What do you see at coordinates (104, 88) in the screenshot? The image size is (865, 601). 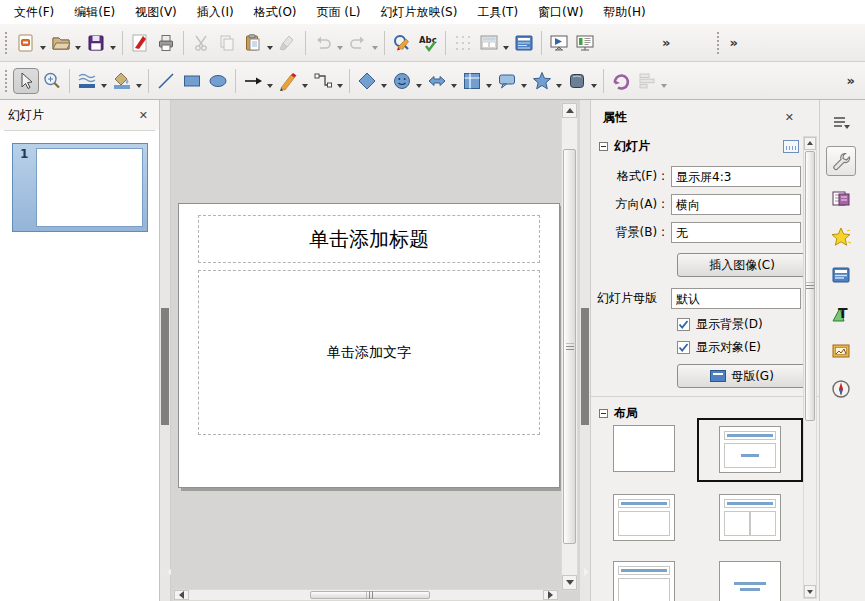 I see `line-style-dropdown-arrow` at bounding box center [104, 88].